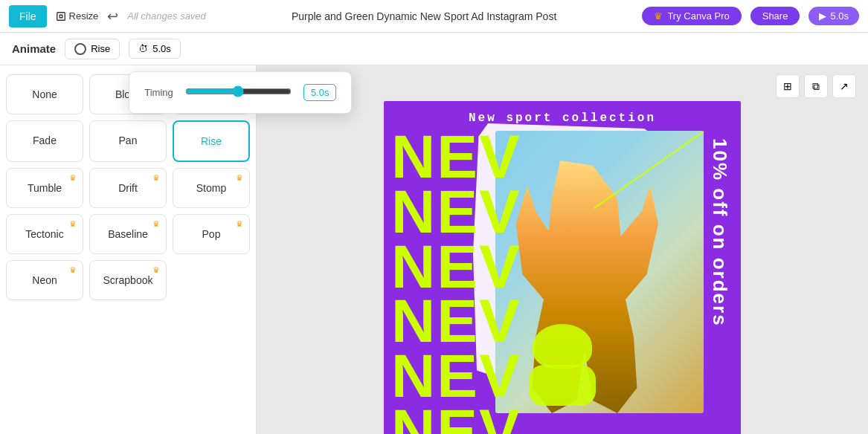  Describe the element at coordinates (457, 282) in the screenshot. I see `ad-main-text: NEV NEV NEV NEV NEV NEV NEV` at that location.